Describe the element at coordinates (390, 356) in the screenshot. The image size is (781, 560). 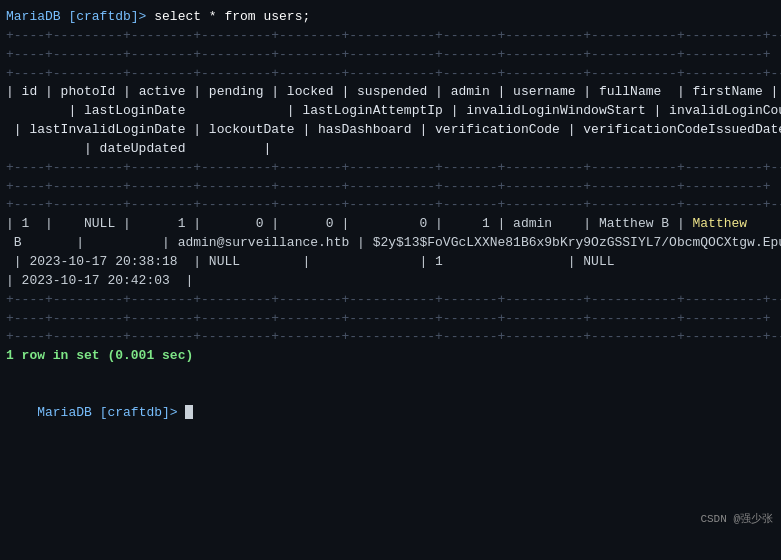
I see `result-line: 1 row in set (0.001 sec)` at that location.